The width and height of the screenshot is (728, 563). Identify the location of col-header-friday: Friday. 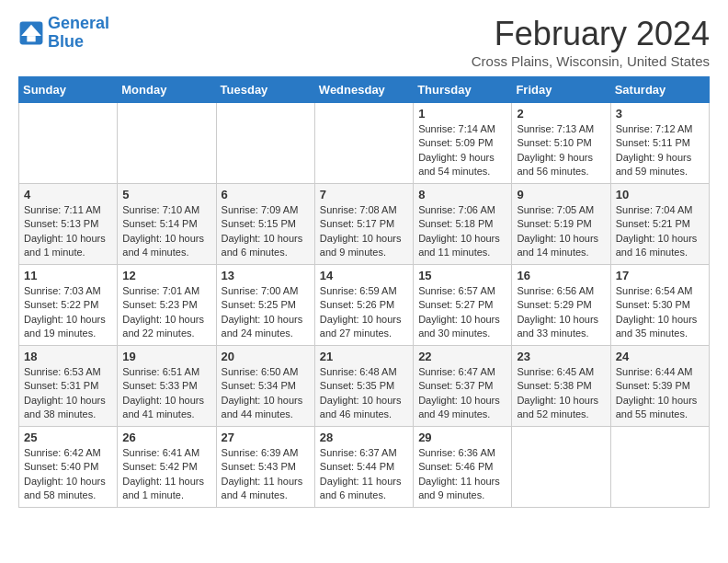
(561, 90).